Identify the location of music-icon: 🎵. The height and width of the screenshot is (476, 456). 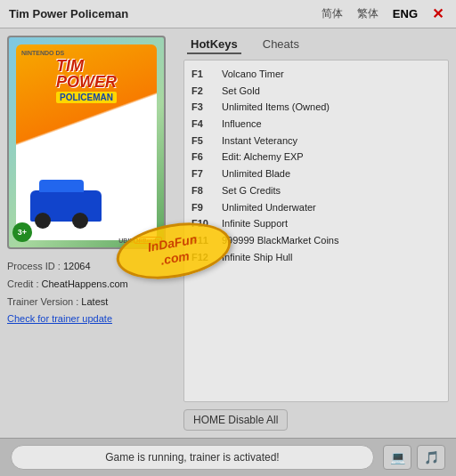
(431, 457).